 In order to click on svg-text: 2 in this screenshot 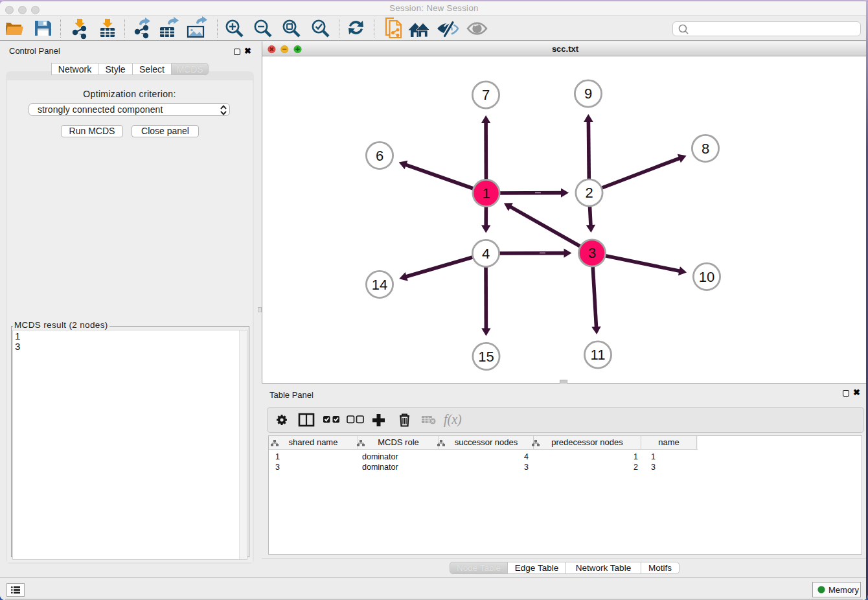, I will do `click(589, 193)`.